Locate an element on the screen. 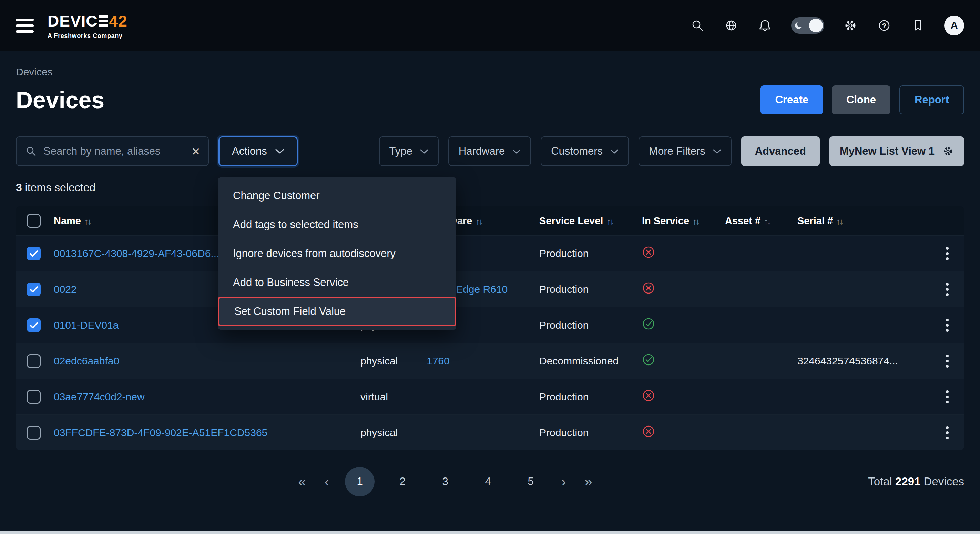 The height and width of the screenshot is (534, 980). device-name-cell: 03FFCDFE-873D-4F09-902E-A51EF1CD5365 is located at coordinates (207, 433).